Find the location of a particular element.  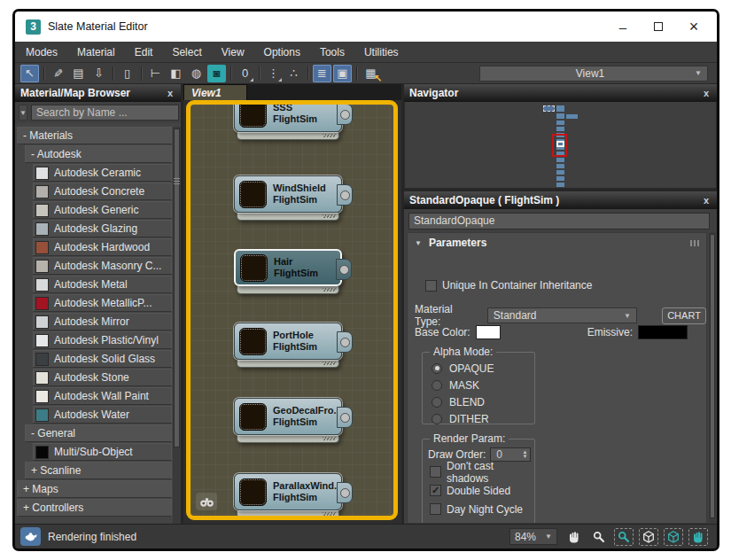

maximize-button is located at coordinates (658, 27).